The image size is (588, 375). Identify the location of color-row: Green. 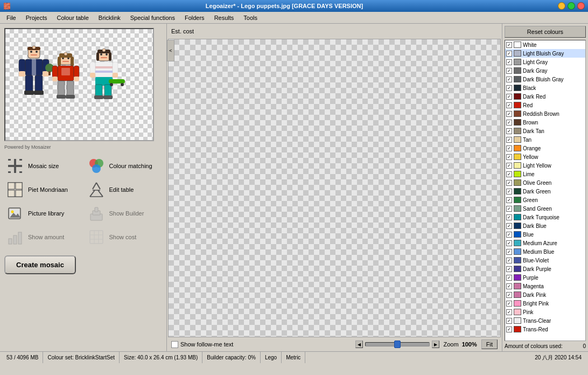
(545, 200).